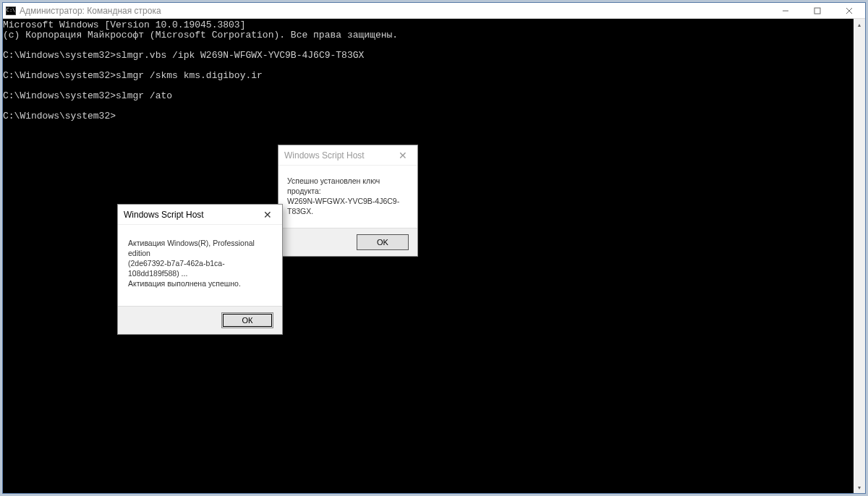 This screenshot has height=496, width=868. I want to click on close-button, so click(849, 11).